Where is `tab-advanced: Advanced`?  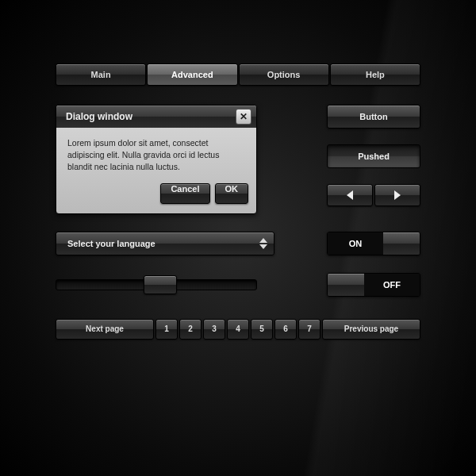
tab-advanced: Advanced is located at coordinates (192, 75).